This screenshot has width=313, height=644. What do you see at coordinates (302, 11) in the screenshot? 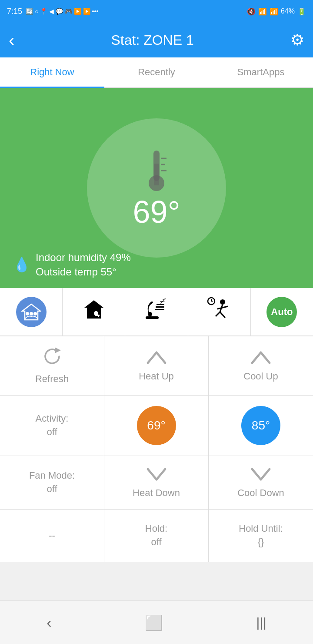
I see `battery-icon: 🔋` at bounding box center [302, 11].